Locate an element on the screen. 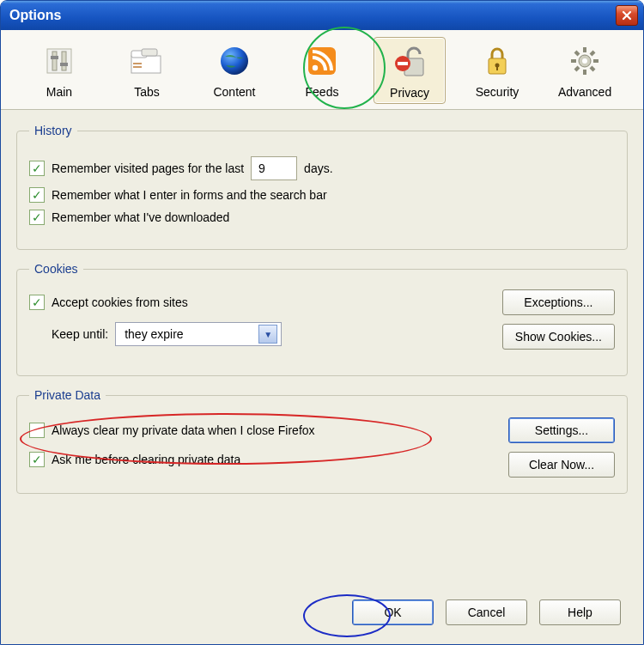 The image size is (644, 645). ask-before-clear-checkbox: ✓ is located at coordinates (37, 459).